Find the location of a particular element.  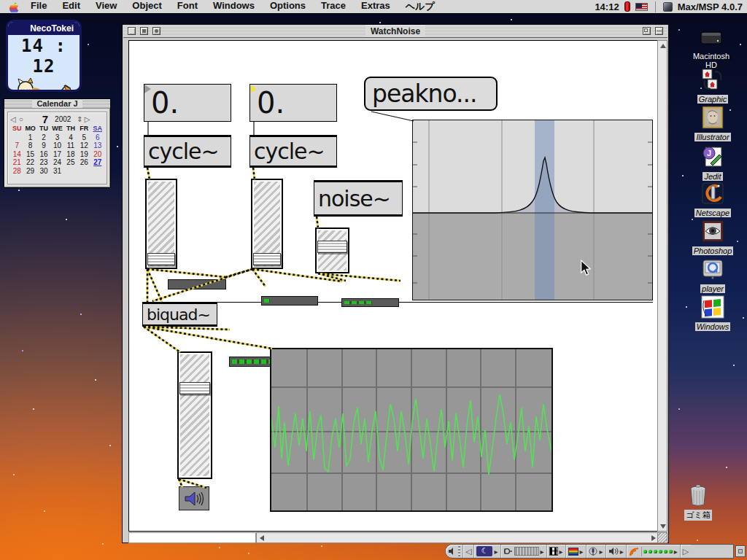

calendar-year-stepper-icon: ⇕ is located at coordinates (79, 120).